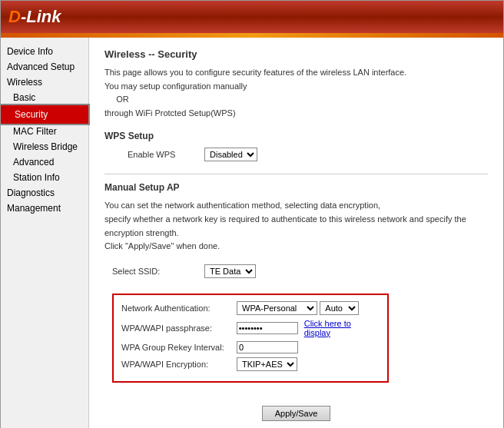 The width and height of the screenshot is (504, 428). Describe the element at coordinates (179, 364) in the screenshot. I see `encryption-label: WPA/WAPI Encryption:` at that location.